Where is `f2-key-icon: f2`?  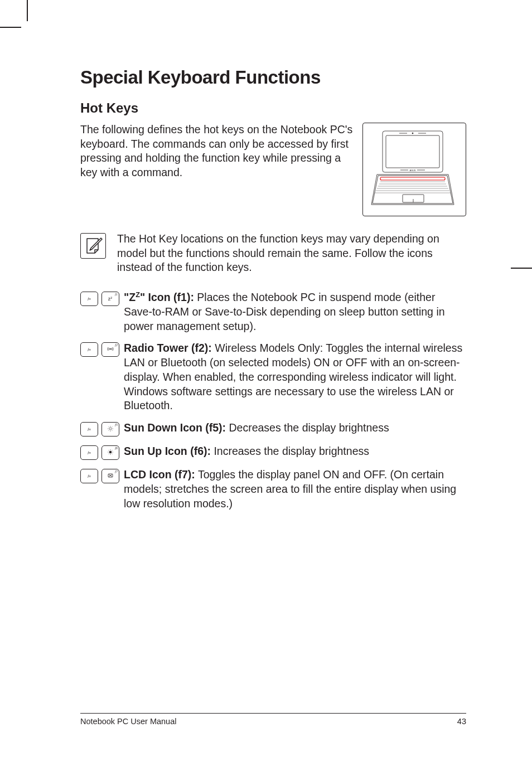 f2-key-icon: f2 is located at coordinates (110, 350).